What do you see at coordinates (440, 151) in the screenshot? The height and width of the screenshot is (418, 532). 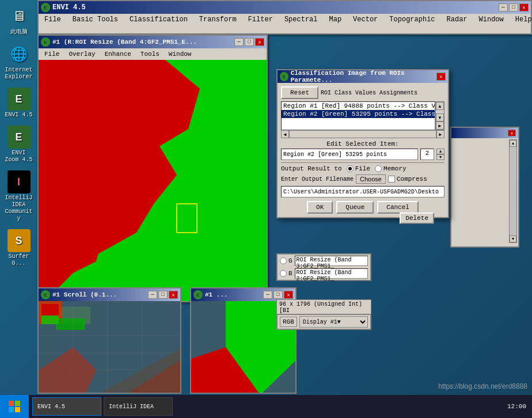 I see `spin-up-btn: ▲` at bounding box center [440, 151].